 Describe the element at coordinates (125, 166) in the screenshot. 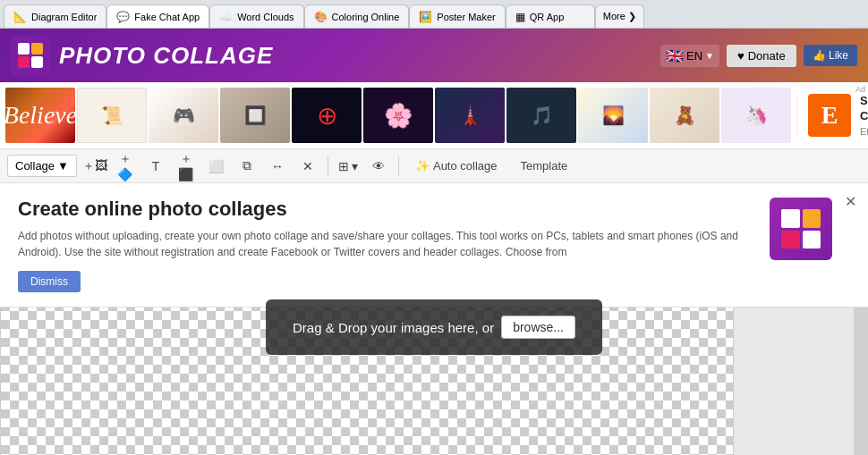

I see `add-icon-button: ＋🔷` at that location.